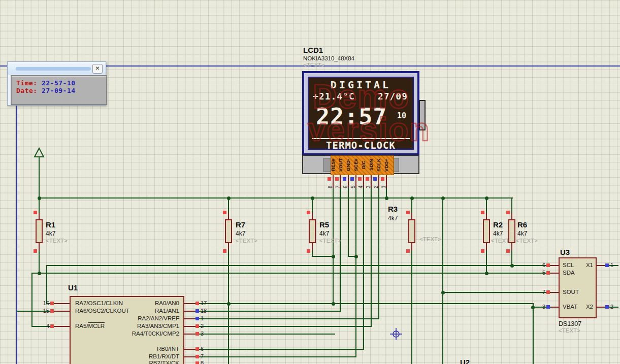 The image size is (620, 364). Describe the element at coordinates (27, 83) in the screenshot. I see `time-label: Time:` at that location.